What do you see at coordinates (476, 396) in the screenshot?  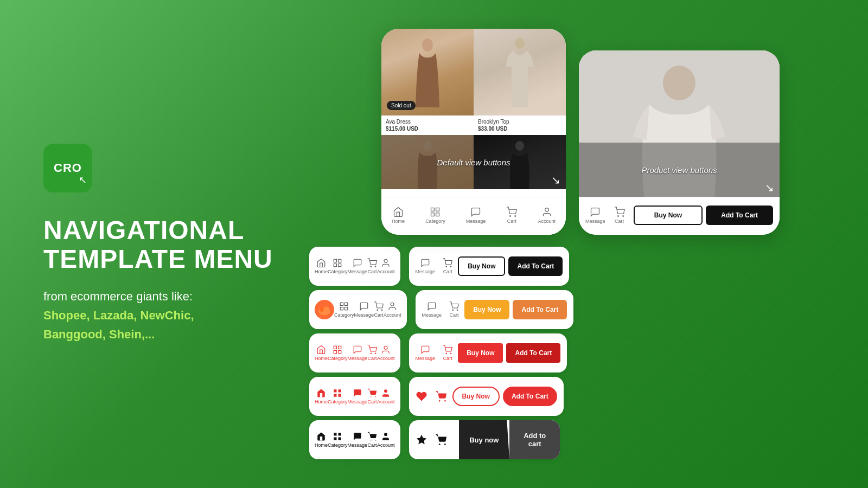 I see `buy-now-4: Buy Now` at bounding box center [476, 396].